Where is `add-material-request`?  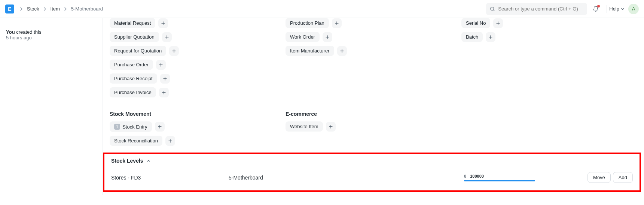
add-material-request is located at coordinates (163, 23).